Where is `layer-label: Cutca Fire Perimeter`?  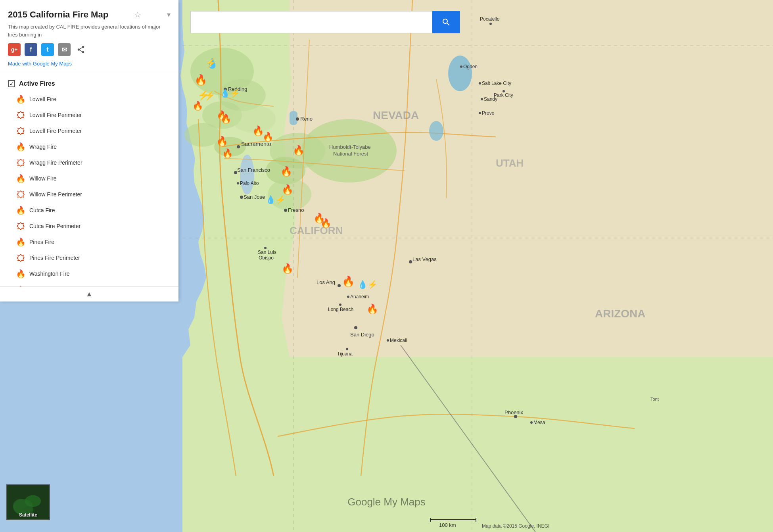 layer-label: Cutca Fire Perimeter is located at coordinates (55, 226).